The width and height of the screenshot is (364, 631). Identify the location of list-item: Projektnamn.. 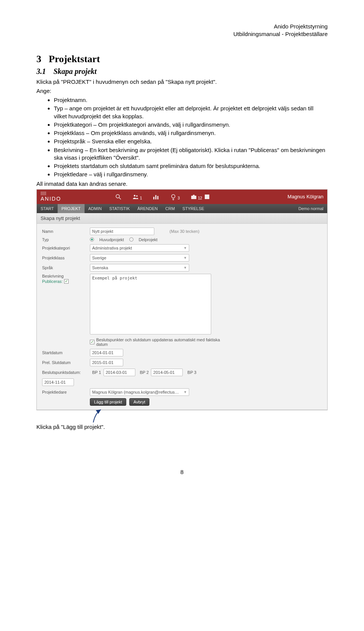
(191, 100).